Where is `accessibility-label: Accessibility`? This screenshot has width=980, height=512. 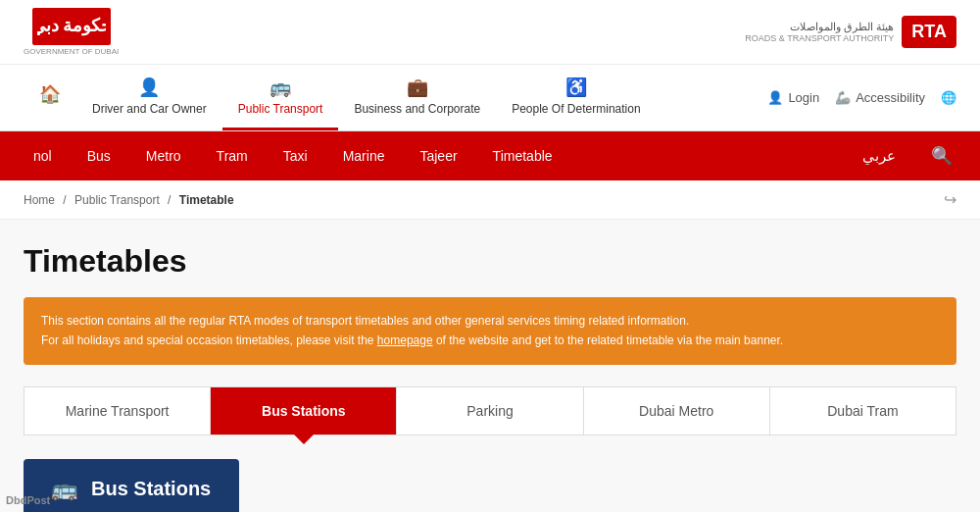 accessibility-label: Accessibility is located at coordinates (890, 98).